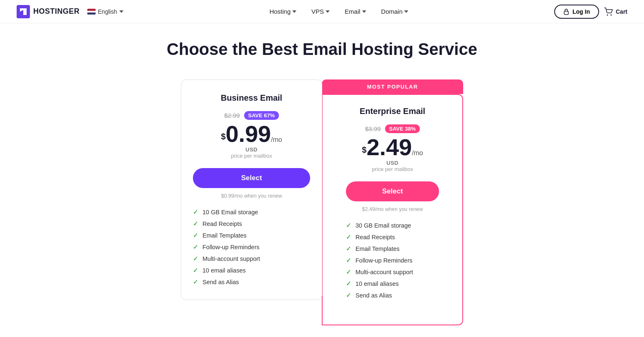 The height and width of the screenshot is (337, 644). What do you see at coordinates (262, 116) in the screenshot?
I see `business-save-badge: SAVE 67%` at bounding box center [262, 116].